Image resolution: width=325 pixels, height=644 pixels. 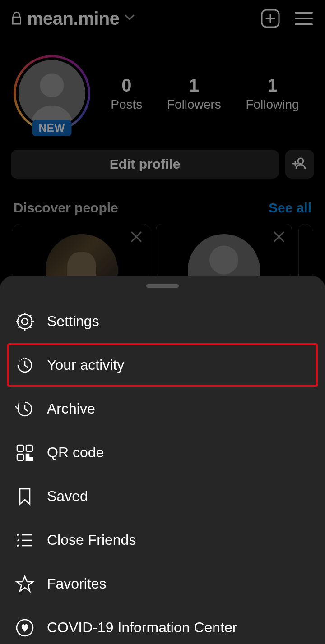 I want to click on heart-circle-icon, so click(x=25, y=628).